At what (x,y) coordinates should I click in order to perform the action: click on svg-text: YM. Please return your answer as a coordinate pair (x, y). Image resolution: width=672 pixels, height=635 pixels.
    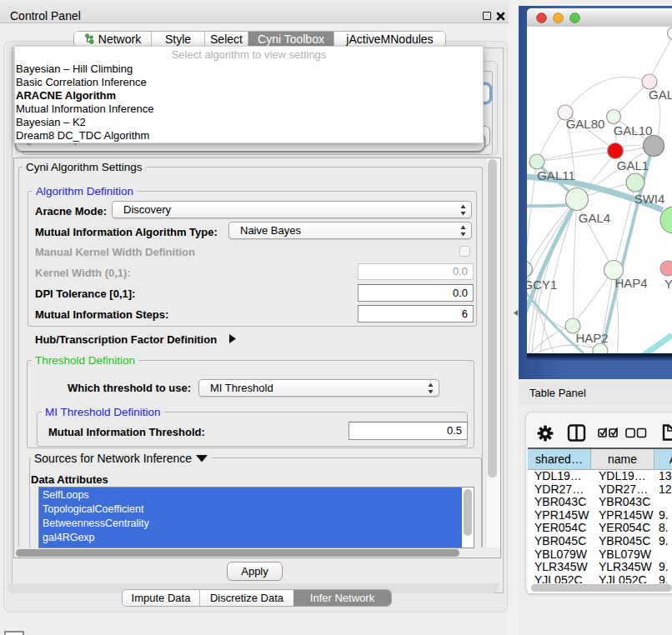
    Looking at the image, I should click on (669, 283).